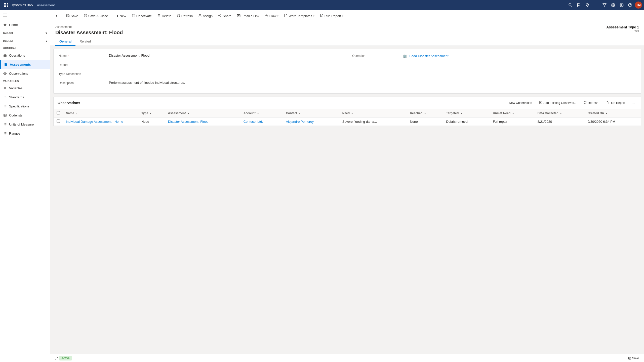 Image resolution: width=644 pixels, height=362 pixels. Describe the element at coordinates (638, 5) in the screenshot. I see `user-avatar: TM` at that location.